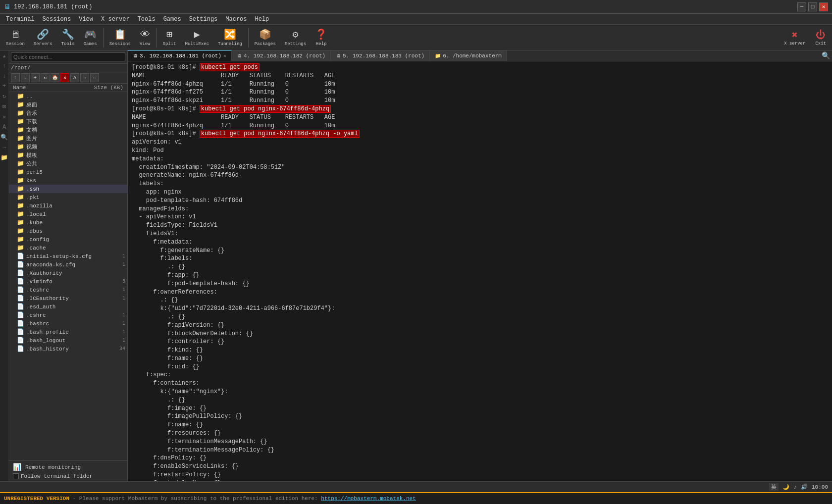 The image size is (832, 504). Describe the element at coordinates (68, 341) in the screenshot. I see `tree-item: 📄 .bash_logout 1` at that location.